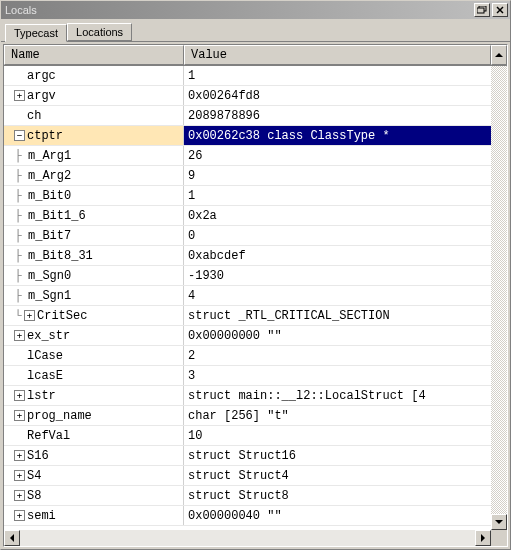 This screenshot has height=550, width=511. I want to click on variable-row: +semi0x00000040 "", so click(256, 516).